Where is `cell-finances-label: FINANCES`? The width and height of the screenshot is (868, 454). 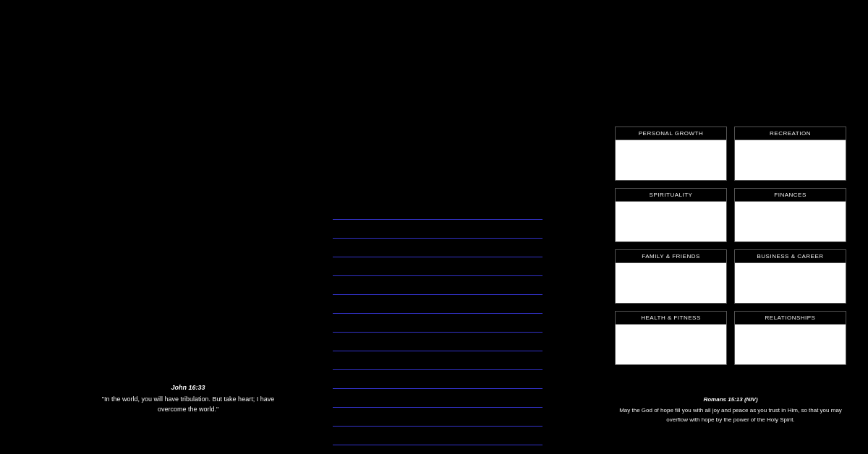
cell-finances-label: FINANCES is located at coordinates (790, 195).